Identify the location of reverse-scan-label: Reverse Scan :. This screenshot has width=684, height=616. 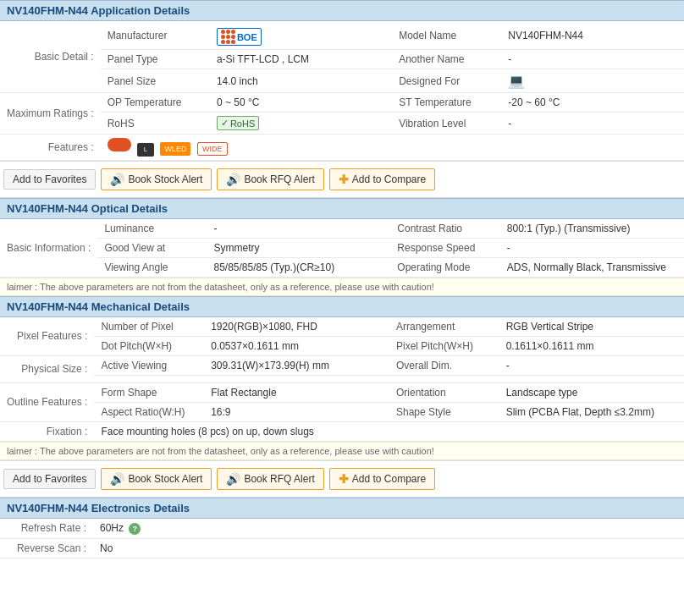
(47, 548).